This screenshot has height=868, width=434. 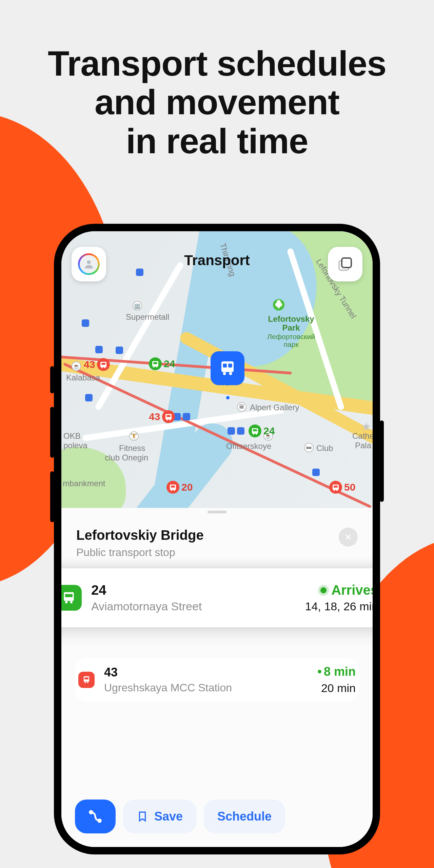 What do you see at coordinates (75, 446) in the screenshot?
I see `poi-poleva: poleva` at bounding box center [75, 446].